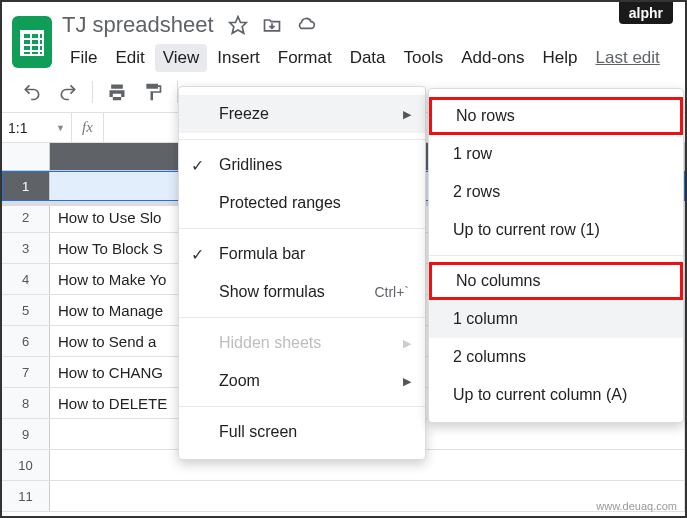 This screenshot has width=687, height=518. I want to click on menu-label: 2 columns, so click(490, 357).